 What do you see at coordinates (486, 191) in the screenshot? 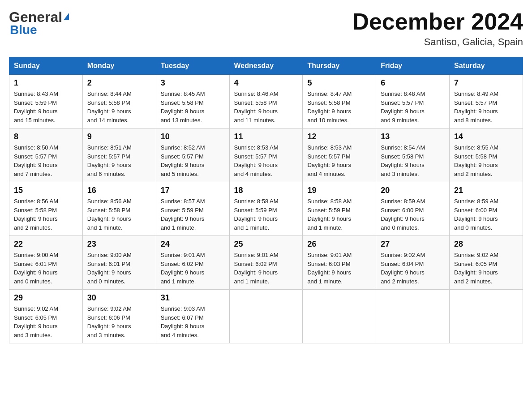
I see `day-number: 21` at bounding box center [486, 191].